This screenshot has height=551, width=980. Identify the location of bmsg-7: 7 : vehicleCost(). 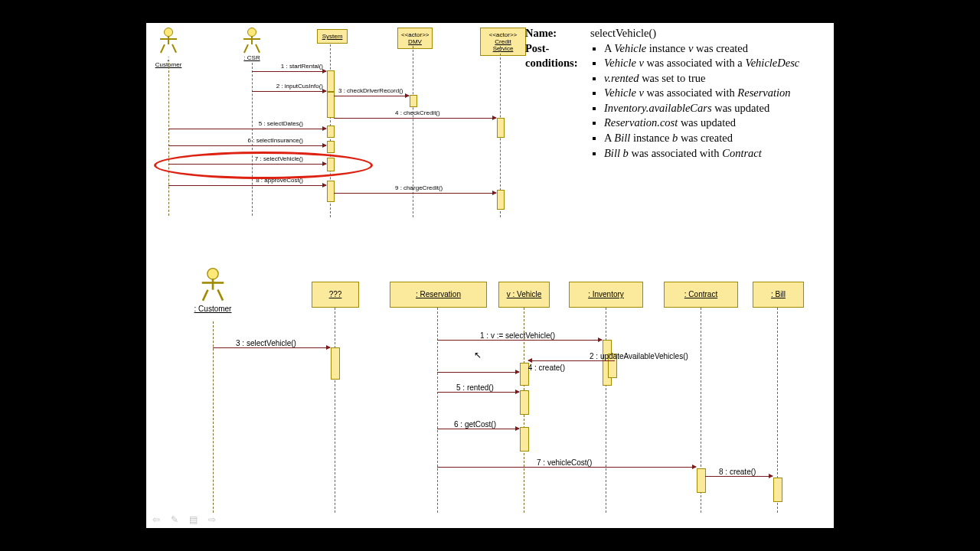
(567, 467).